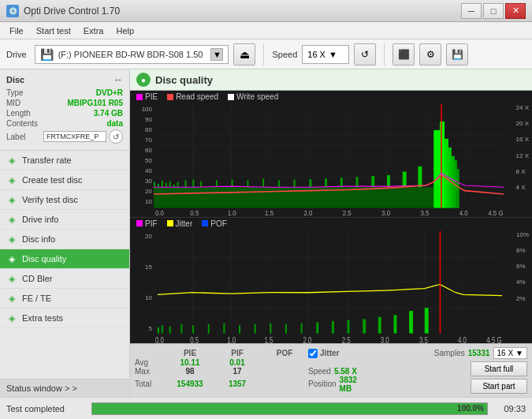 This screenshot has width=532, height=419. Describe the element at coordinates (190, 363) in the screenshot. I see `avg-pie: 10.11` at that location.